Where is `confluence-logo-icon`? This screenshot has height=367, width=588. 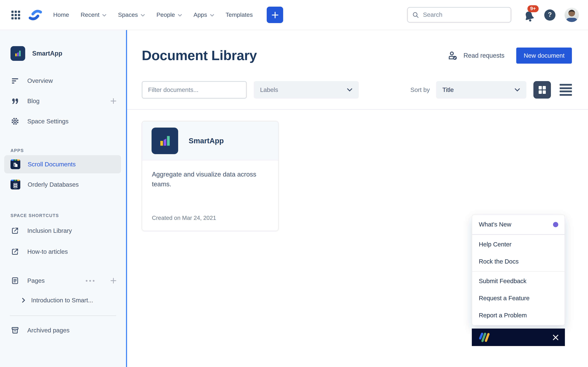 confluence-logo-icon is located at coordinates (35, 15).